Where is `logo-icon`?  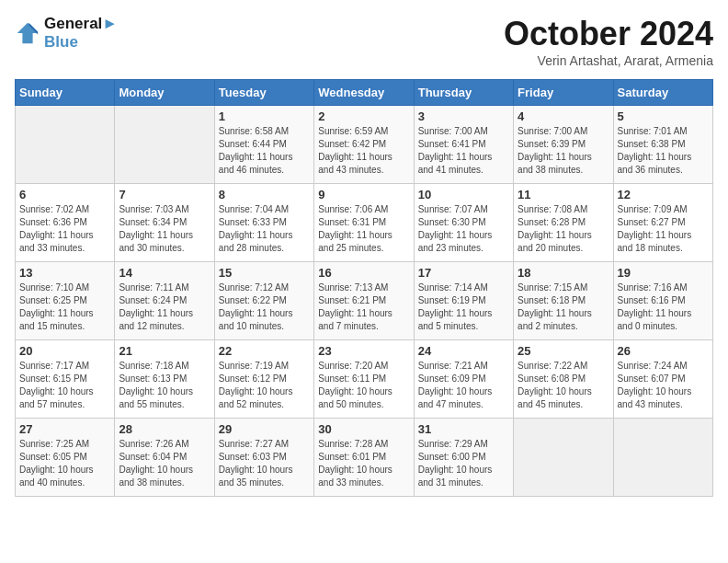
logo-icon is located at coordinates (28, 33).